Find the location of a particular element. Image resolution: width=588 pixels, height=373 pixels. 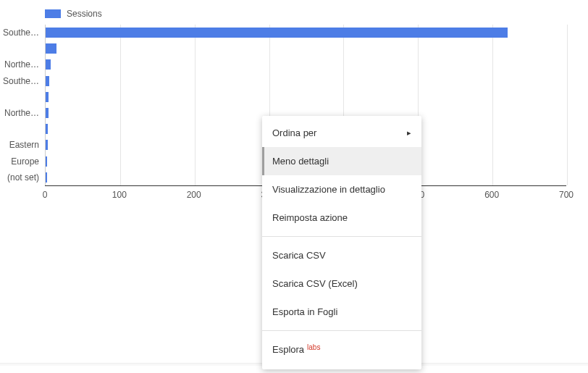

chart-legend: Sessions is located at coordinates (316, 14).